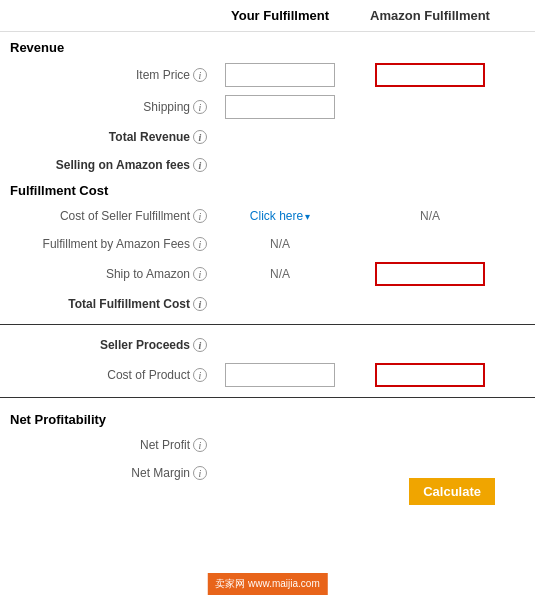 Image resolution: width=535 pixels, height=605 pixels. Describe the element at coordinates (200, 244) in the screenshot. I see `fba-fees-help-icon: i` at that location.